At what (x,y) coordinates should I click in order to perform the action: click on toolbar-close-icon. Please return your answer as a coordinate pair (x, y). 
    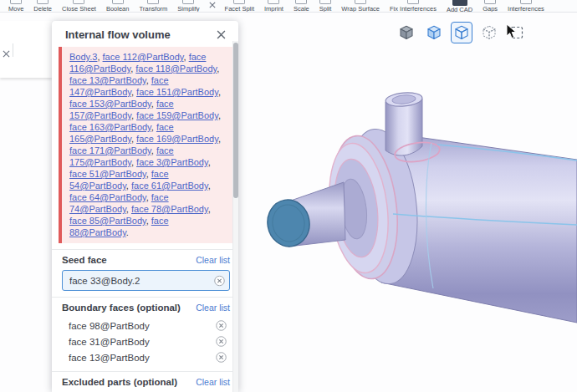
    Looking at the image, I should click on (212, 5).